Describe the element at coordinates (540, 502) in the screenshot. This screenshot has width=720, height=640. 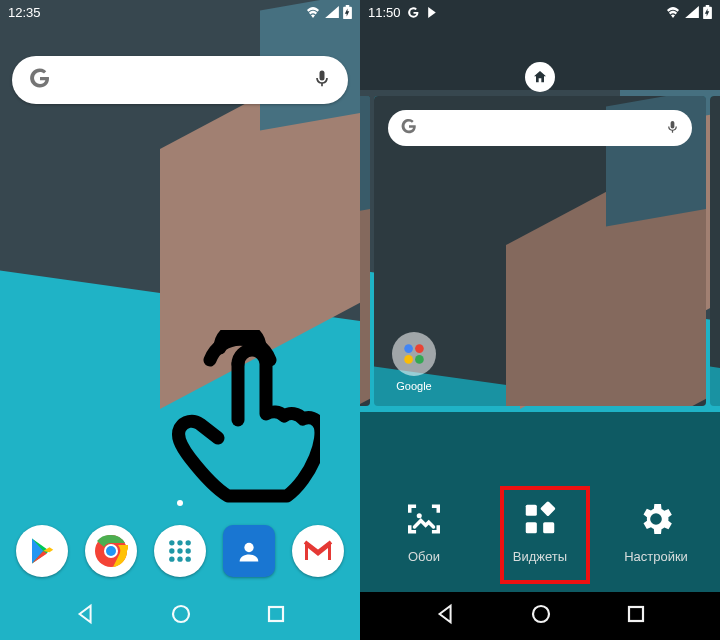
I see `home-options-panel: Обои Виджеты Настройки` at that location.